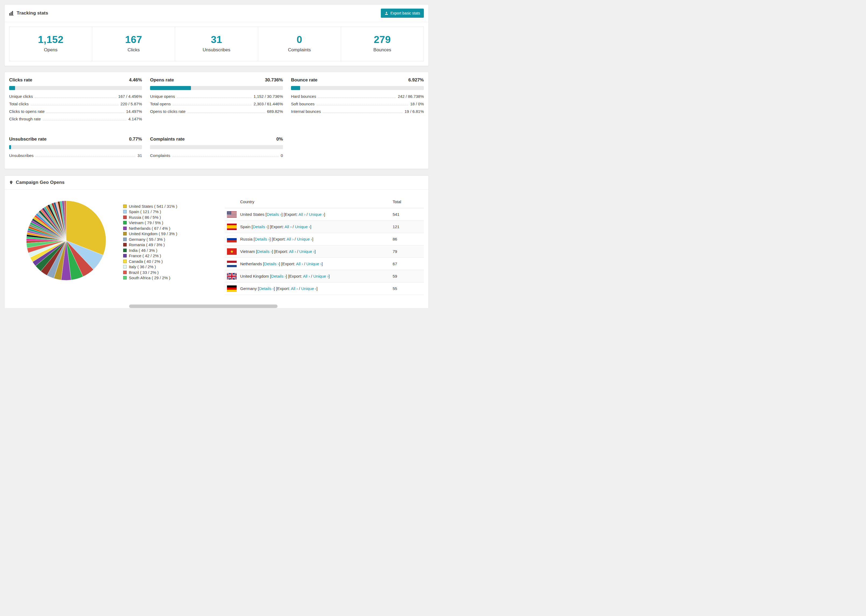  Describe the element at coordinates (232, 264) in the screenshot. I see `flag-nl-icon` at that location.